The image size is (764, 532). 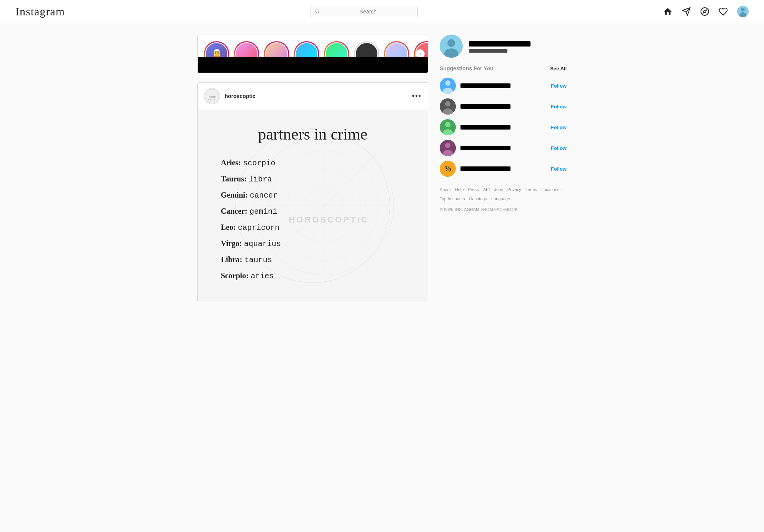 What do you see at coordinates (235, 276) in the screenshot?
I see `zodiac-sign: Scorpio:` at bounding box center [235, 276].